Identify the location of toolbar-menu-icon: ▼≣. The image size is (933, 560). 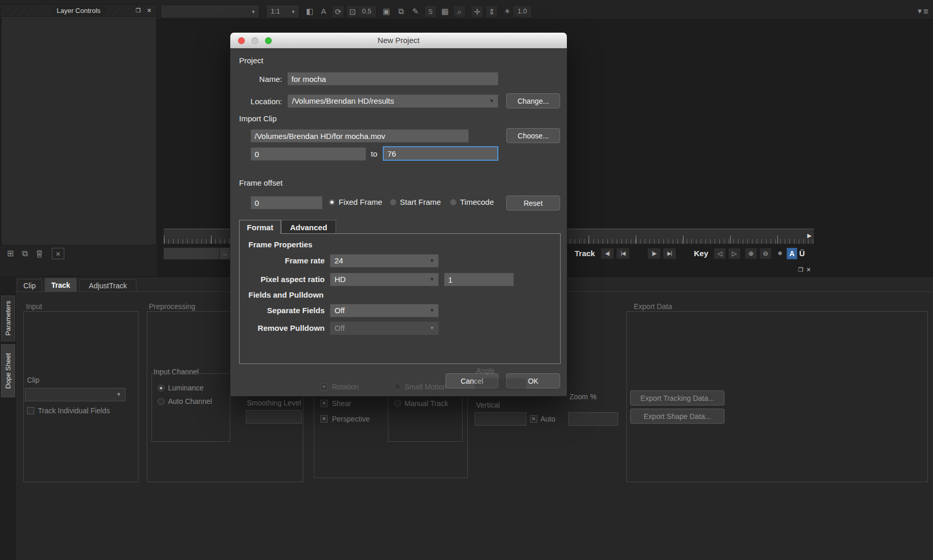
(923, 11).